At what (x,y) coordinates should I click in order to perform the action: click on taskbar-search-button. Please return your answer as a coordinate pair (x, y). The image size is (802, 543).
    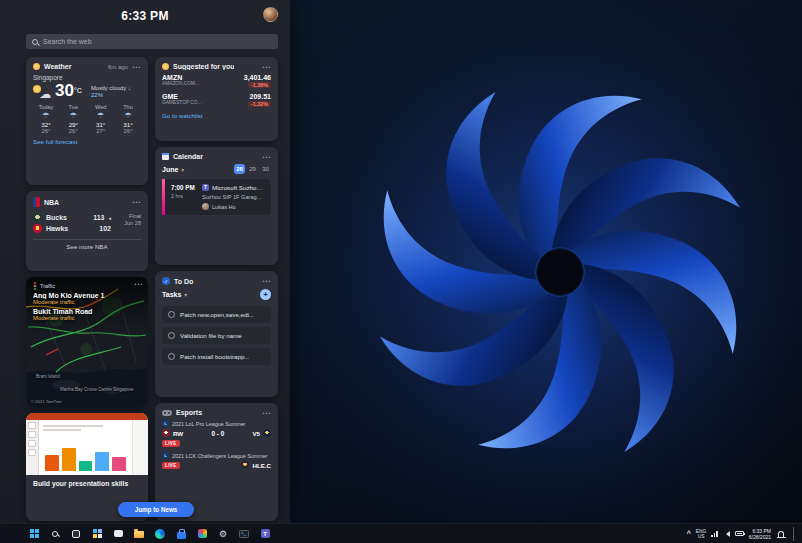
    Looking at the image, I should click on (55, 534).